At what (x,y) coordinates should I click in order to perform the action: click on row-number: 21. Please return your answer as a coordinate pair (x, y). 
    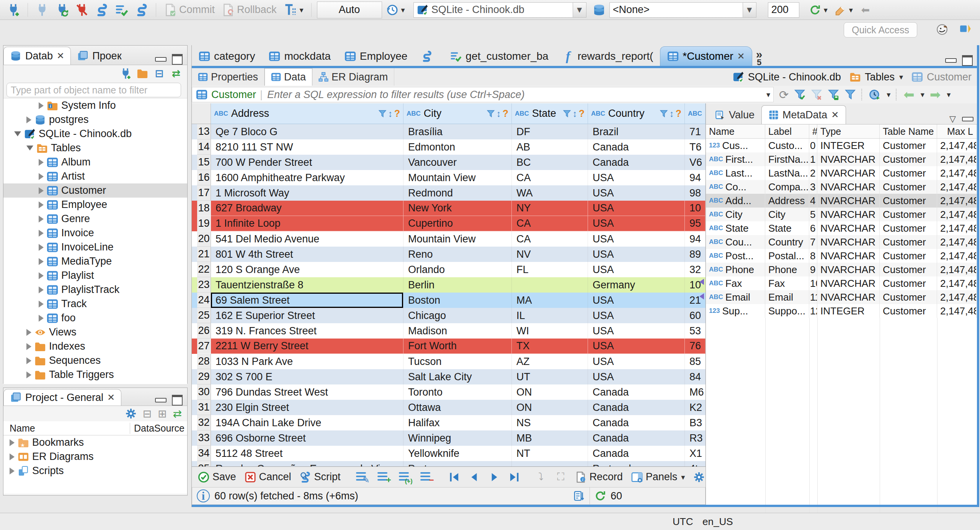
    Looking at the image, I should click on (204, 254).